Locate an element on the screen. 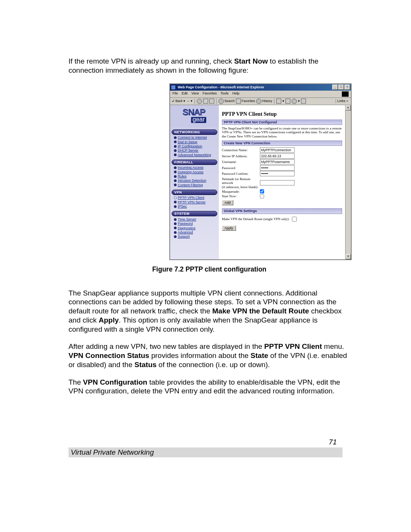 The image size is (411, 532). footer: Virtual Private Networking is located at coordinates (206, 452).